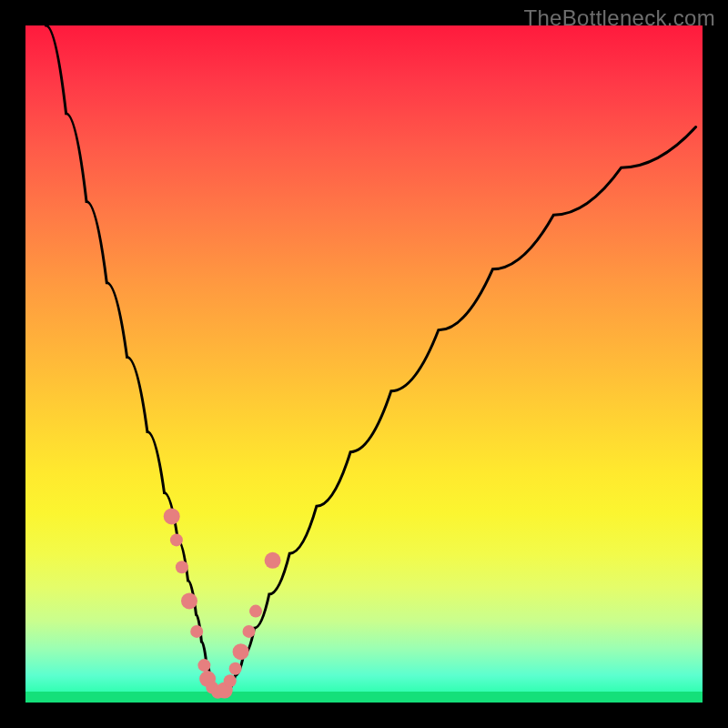 This screenshot has width=728, height=728. I want to click on watermark-text: TheBottleneck.com, so click(619, 18).